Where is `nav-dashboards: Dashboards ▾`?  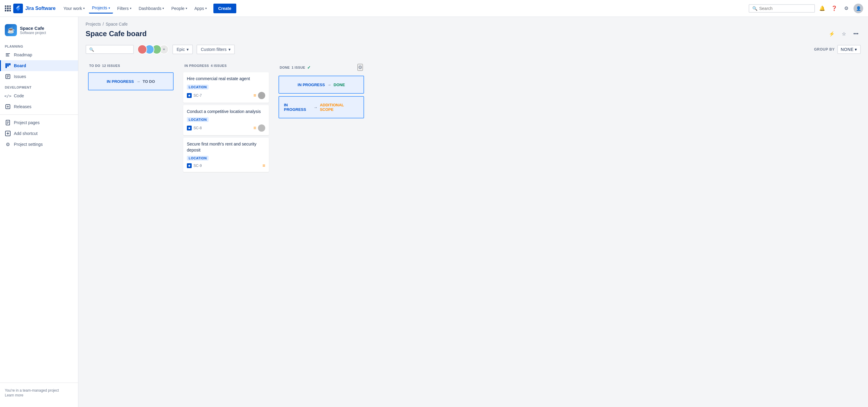 nav-dashboards: Dashboards ▾ is located at coordinates (151, 8).